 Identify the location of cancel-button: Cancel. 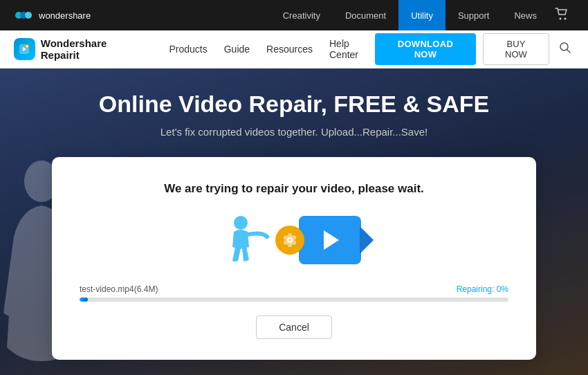
(294, 327).